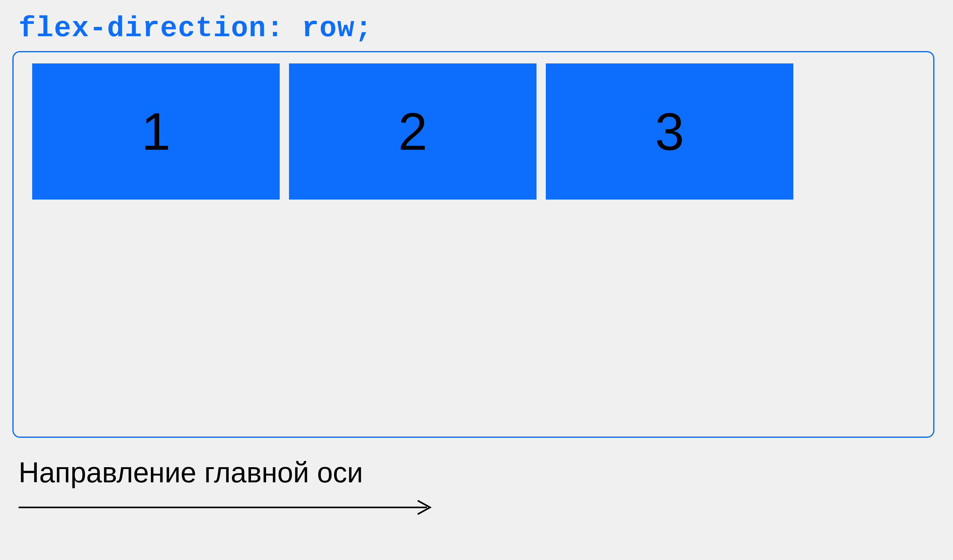 This screenshot has width=953, height=560. I want to click on flex-item-2: 2, so click(413, 132).